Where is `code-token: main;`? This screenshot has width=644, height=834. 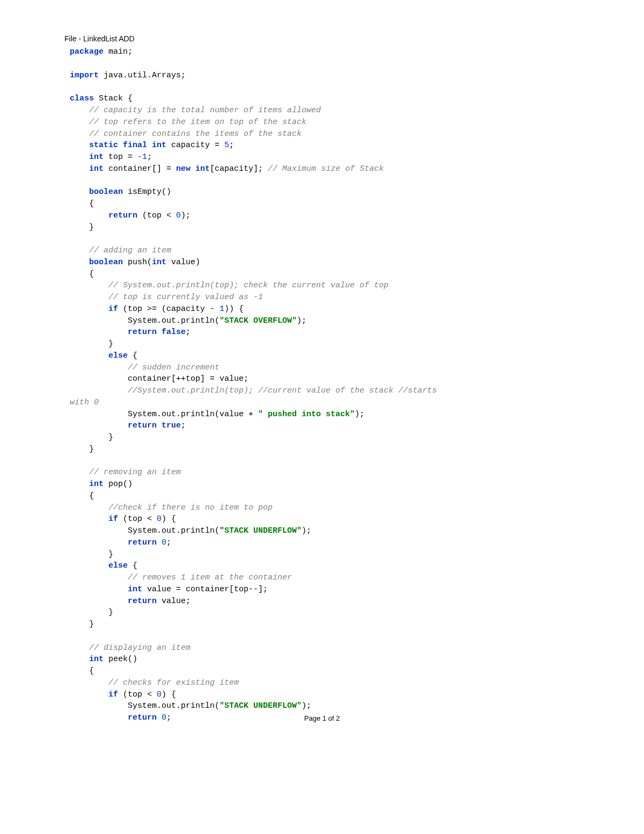 code-token: main; is located at coordinates (118, 52).